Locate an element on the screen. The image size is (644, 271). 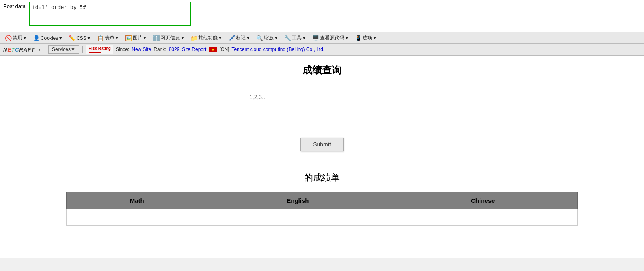
forms-label: 表单▼ is located at coordinates (112, 38).